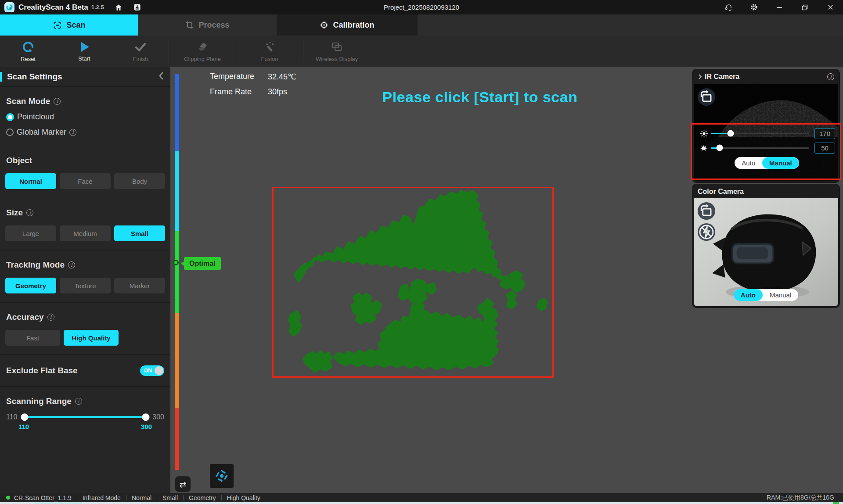  What do you see at coordinates (54, 7) in the screenshot?
I see `app-name: CrealityScan 4 Beta` at bounding box center [54, 7].